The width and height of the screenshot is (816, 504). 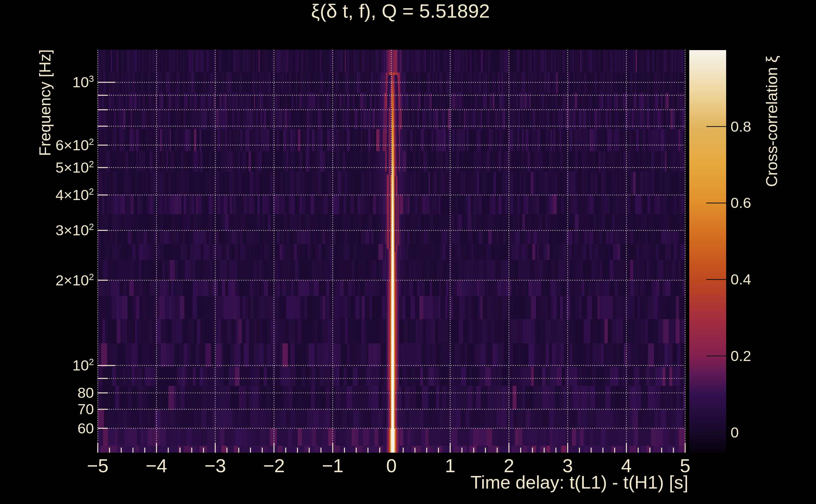 I want to click on y-tick-label: 60, so click(x=53, y=428).